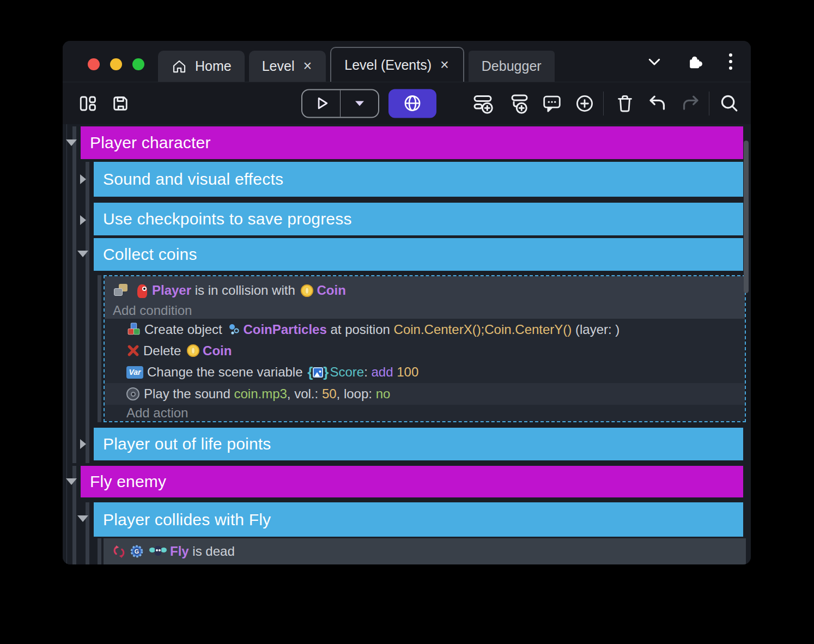 The height and width of the screenshot is (644, 814). Describe the element at coordinates (260, 394) in the screenshot. I see `sound-file: coin.mp3` at that location.